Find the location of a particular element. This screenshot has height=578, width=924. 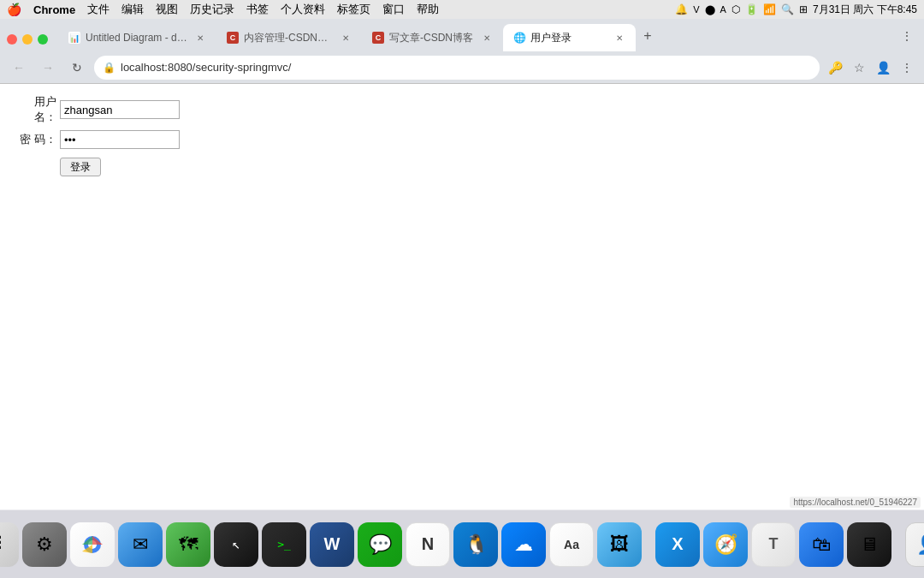

status-url: https://localhost.net/0_51946227 is located at coordinates (856, 502).